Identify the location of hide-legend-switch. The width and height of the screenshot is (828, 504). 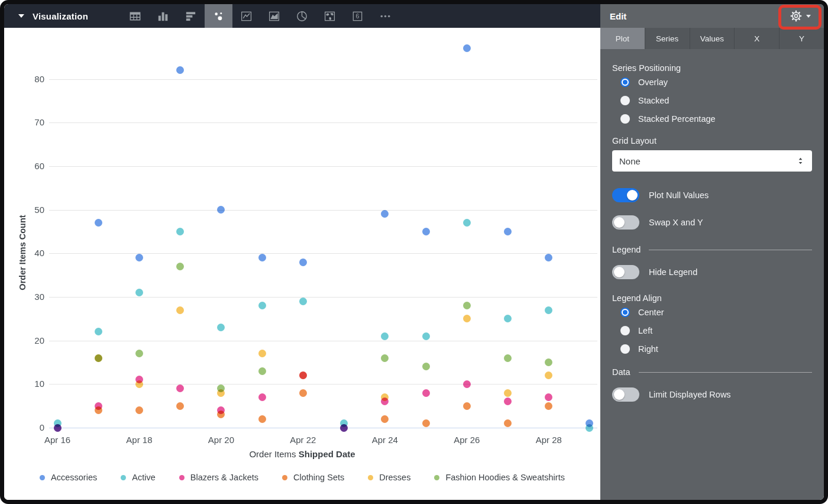
(626, 272).